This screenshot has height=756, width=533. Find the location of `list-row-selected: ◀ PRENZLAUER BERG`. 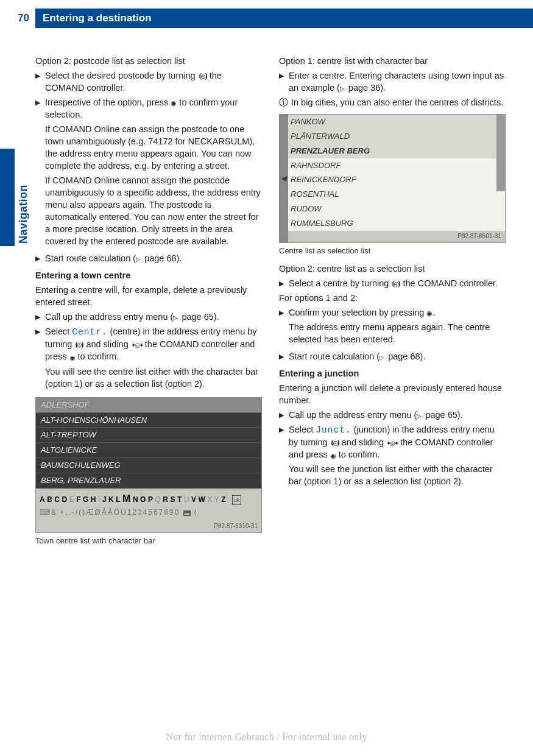

list-row-selected: ◀ PRENZLAUER BERG is located at coordinates (392, 151).